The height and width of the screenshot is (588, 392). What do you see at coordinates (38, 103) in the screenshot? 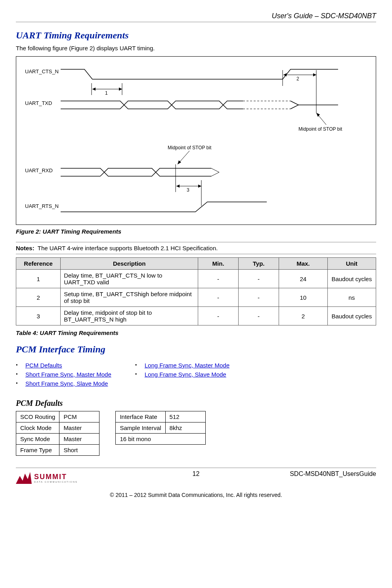
I see `sig-label-txd: UART_TXD` at bounding box center [38, 103].